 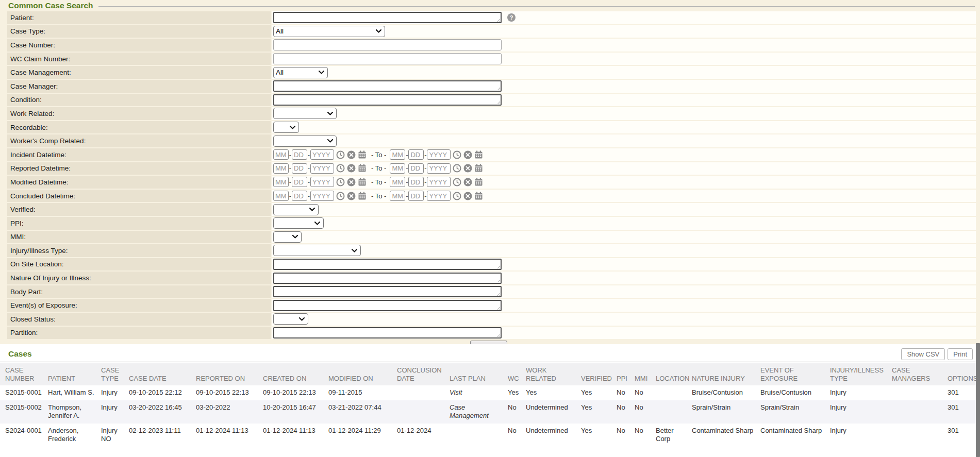 I want to click on reported-datetime-to-mm: MM, so click(x=397, y=168).